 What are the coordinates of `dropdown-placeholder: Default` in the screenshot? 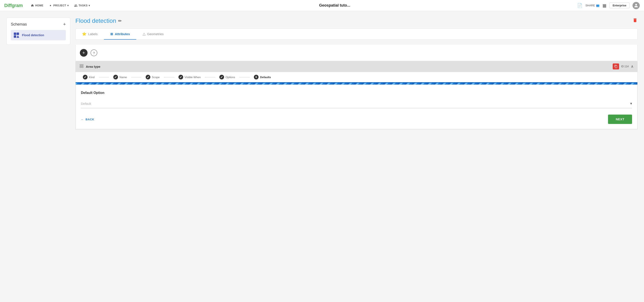 It's located at (86, 104).